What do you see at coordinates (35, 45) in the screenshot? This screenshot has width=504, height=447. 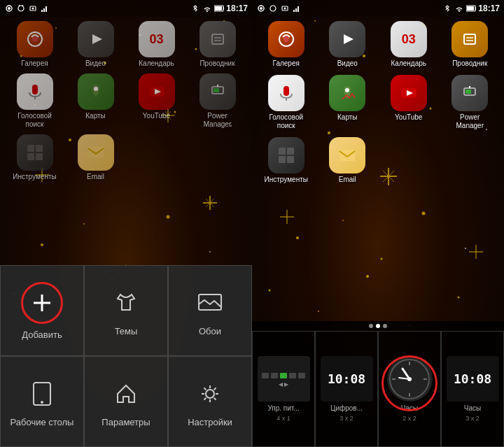 I see `app-gallery-left: Галерея` at bounding box center [35, 45].